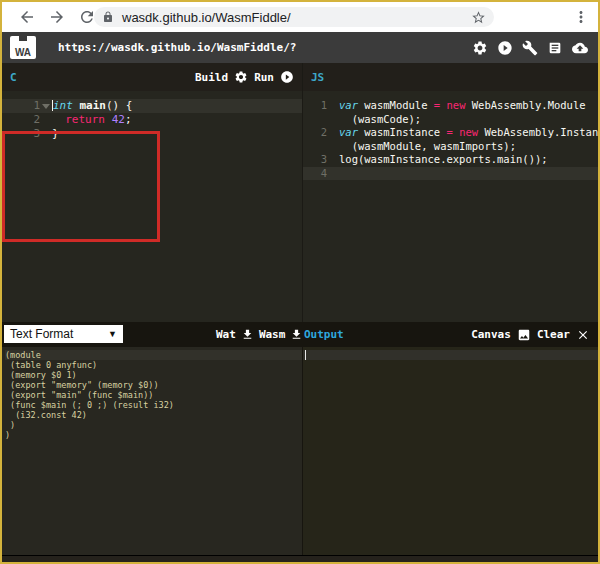 The width and height of the screenshot is (600, 564). What do you see at coordinates (450, 174) in the screenshot?
I see `code-line: 4` at bounding box center [450, 174].